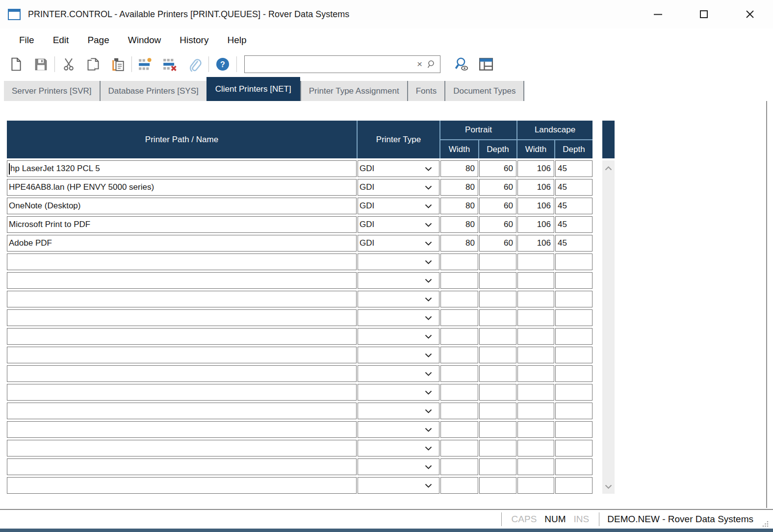 Image resolution: width=773 pixels, height=532 pixels. What do you see at coordinates (750, 14) in the screenshot?
I see `close-button` at bounding box center [750, 14].